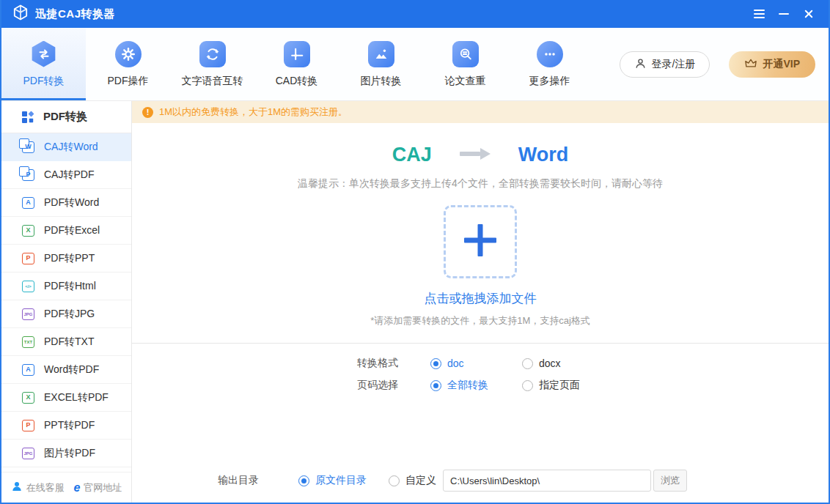 The image size is (830, 504). I want to click on tab-paper-check: 论文查重, so click(465, 64).